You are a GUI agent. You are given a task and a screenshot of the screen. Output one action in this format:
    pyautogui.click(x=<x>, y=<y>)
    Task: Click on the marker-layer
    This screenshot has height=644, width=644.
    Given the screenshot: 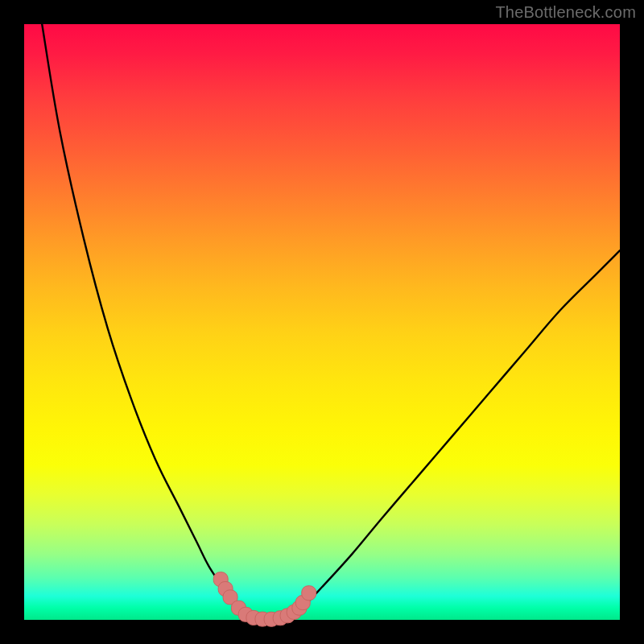 What is the action you would take?
    pyautogui.click(x=265, y=600)
    